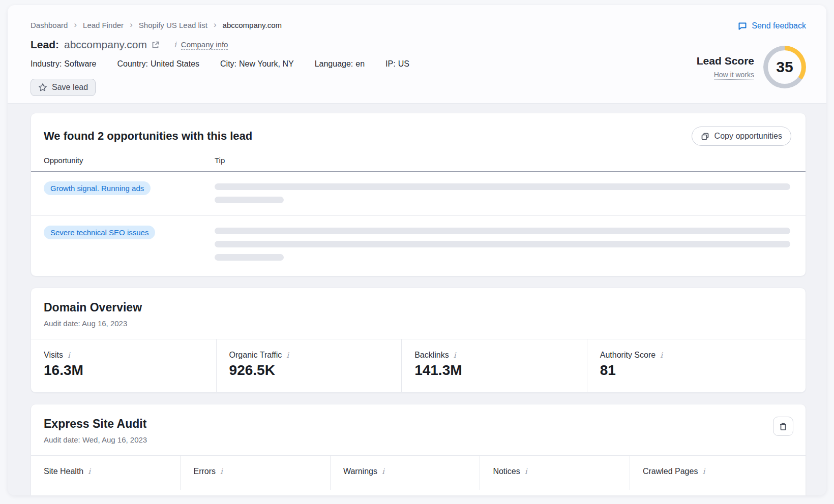 The image size is (834, 504). What do you see at coordinates (432, 355) in the screenshot?
I see `metric-label: Backlinks` at bounding box center [432, 355].